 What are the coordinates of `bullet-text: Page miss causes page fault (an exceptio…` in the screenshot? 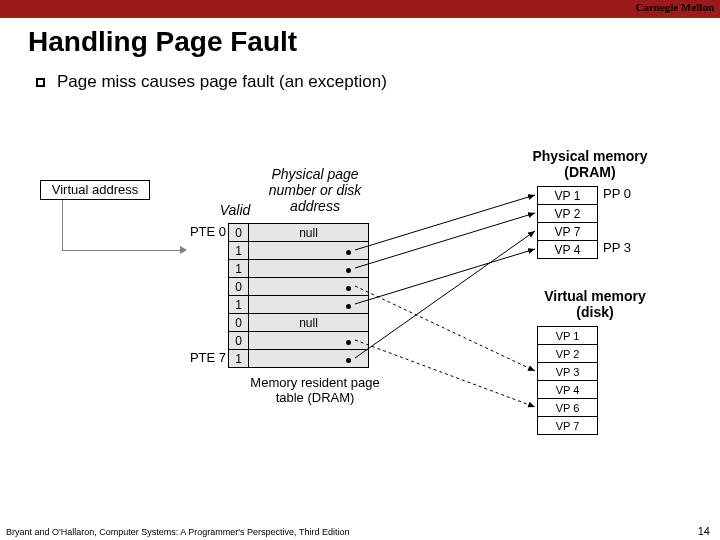 It's located at (222, 82).